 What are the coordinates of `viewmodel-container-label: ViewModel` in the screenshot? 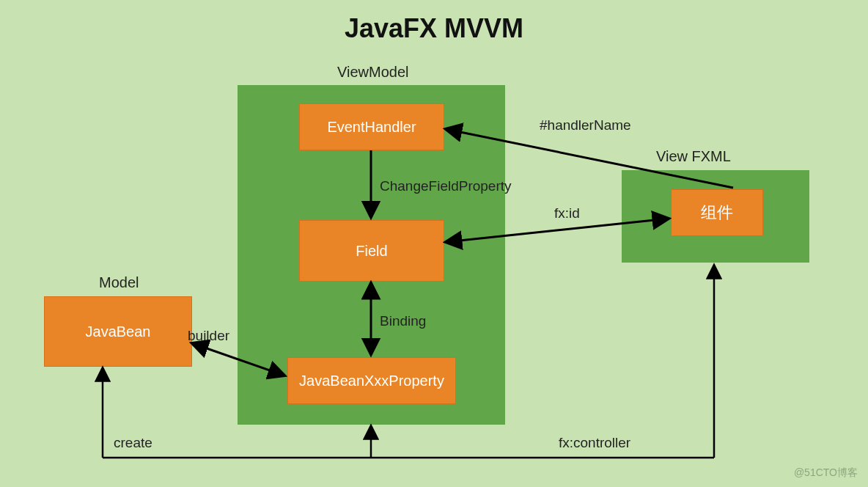 It's located at (372, 72).